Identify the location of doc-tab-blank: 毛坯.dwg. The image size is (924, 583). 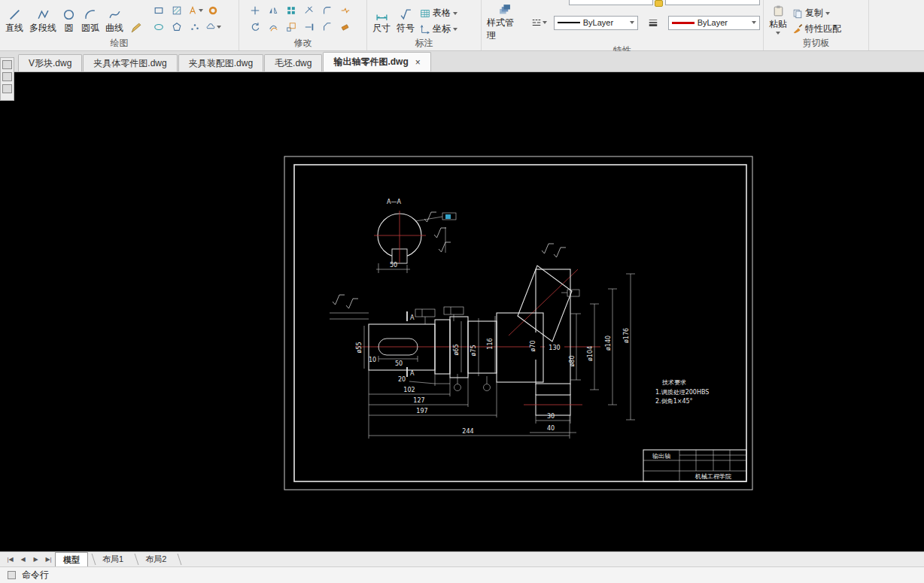
(293, 63).